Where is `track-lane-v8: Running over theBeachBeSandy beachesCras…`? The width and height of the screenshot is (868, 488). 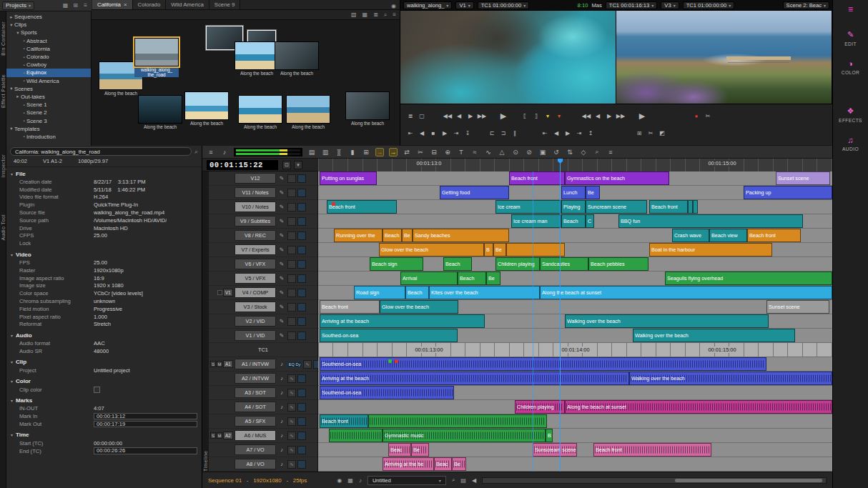
track-lane-v8: Running over theBeachBeSandy beachesCras… is located at coordinates (575, 236).